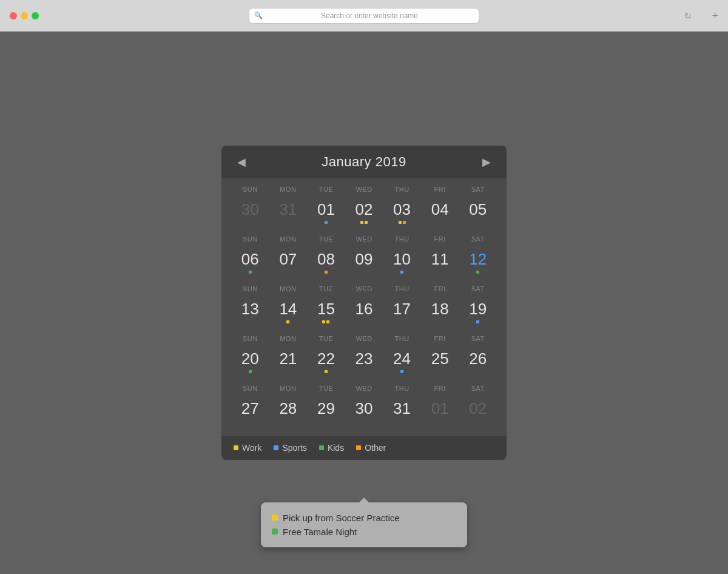 The image size is (728, 574). I want to click on day-02: 02, so click(364, 213).